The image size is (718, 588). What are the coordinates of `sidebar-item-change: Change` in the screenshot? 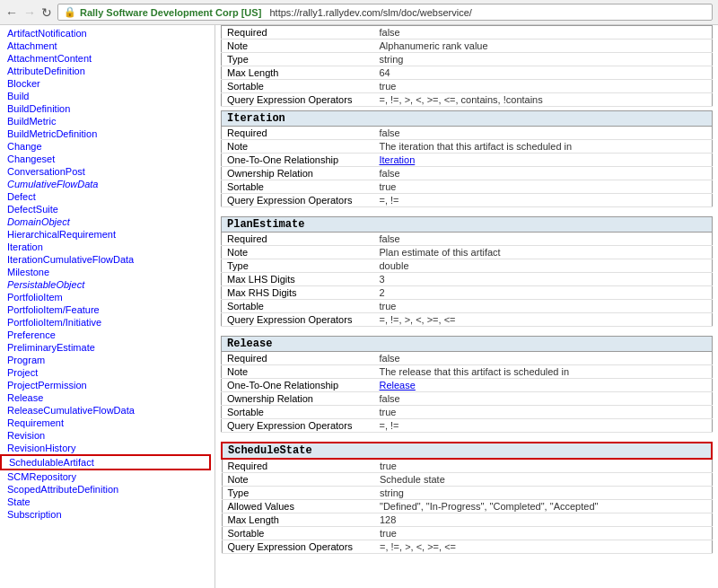 It's located at (108, 146).